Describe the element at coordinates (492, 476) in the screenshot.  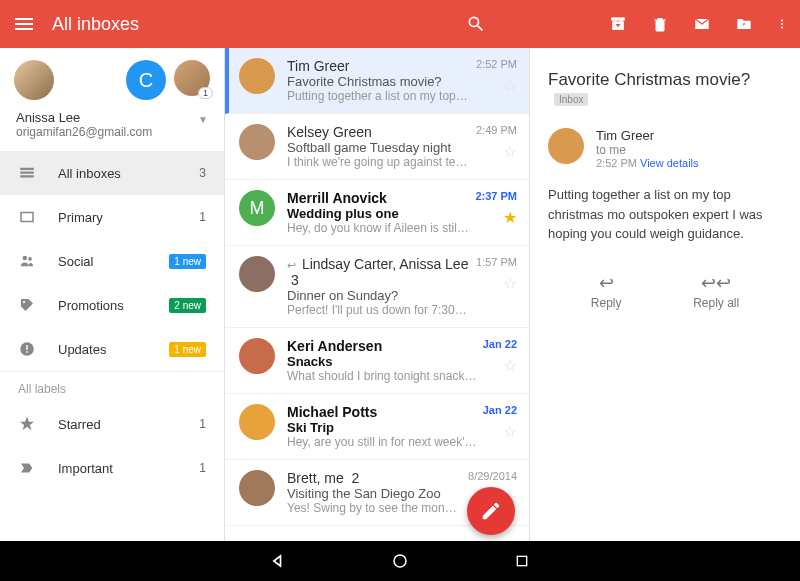
I see `message-time: 8/29/2014` at that location.